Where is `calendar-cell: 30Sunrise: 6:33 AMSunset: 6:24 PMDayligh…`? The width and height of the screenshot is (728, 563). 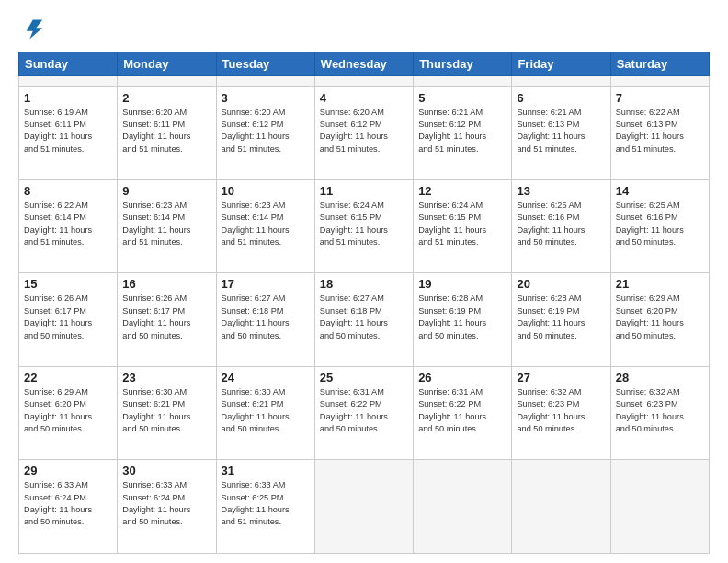 calendar-cell: 30Sunrise: 6:33 AMSunset: 6:24 PMDayligh… is located at coordinates (167, 507).